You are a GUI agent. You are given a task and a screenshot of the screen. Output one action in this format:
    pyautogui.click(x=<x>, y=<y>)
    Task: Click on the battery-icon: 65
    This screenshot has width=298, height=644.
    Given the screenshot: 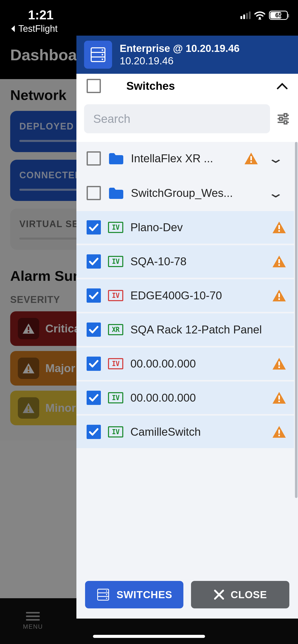 What is the action you would take?
    pyautogui.click(x=278, y=15)
    